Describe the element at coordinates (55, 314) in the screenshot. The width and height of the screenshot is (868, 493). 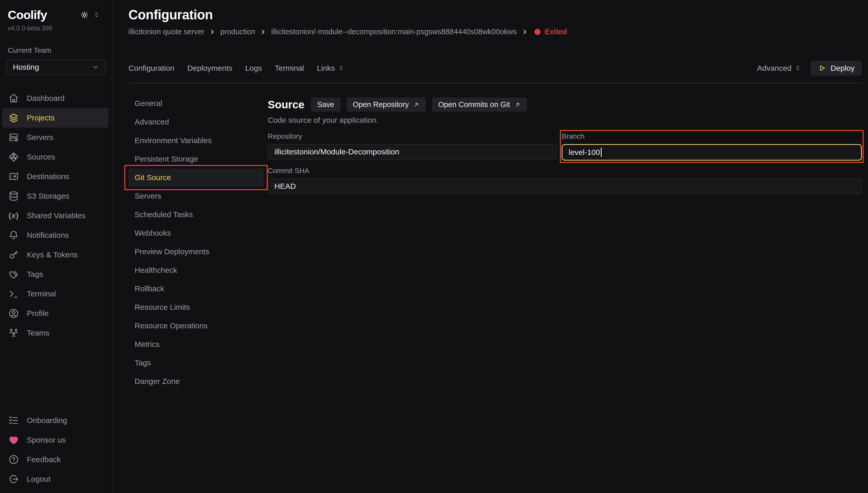
I see `sidebar-item-profile: Profile` at that location.